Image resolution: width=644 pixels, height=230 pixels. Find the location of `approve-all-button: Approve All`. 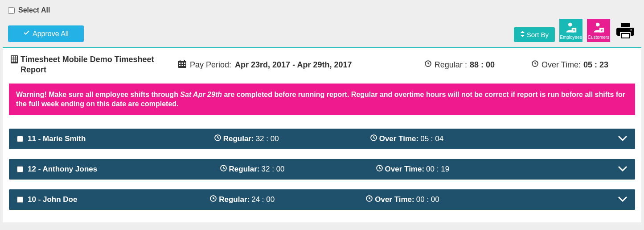

approve-all-button: Approve All is located at coordinates (46, 34).